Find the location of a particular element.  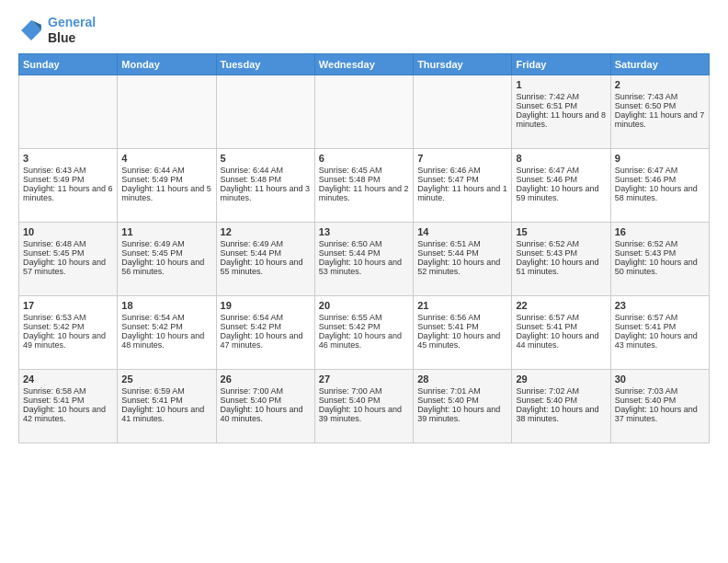

calendar-cell: 6Sunrise: 6:45 AMSunset: 5:48 PMDaylight… is located at coordinates (364, 185).